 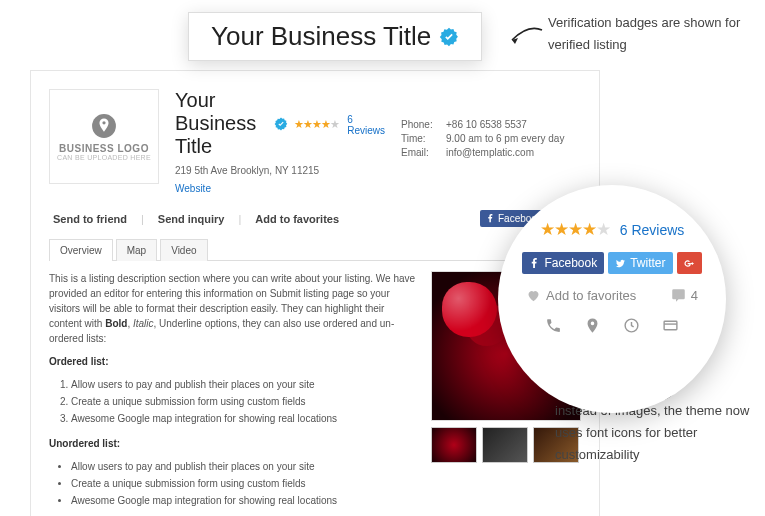 I want to click on zoom-callout: ★★★★★ 6 Reviews Facebook Twitter Add to …, so click(x=612, y=299).